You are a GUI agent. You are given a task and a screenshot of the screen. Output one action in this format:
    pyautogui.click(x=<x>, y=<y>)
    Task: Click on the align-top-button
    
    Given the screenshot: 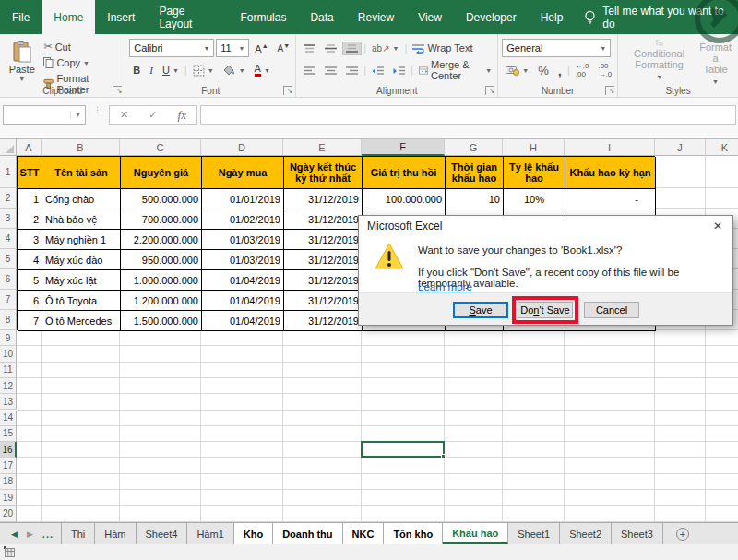 What is the action you would take?
    pyautogui.click(x=310, y=48)
    